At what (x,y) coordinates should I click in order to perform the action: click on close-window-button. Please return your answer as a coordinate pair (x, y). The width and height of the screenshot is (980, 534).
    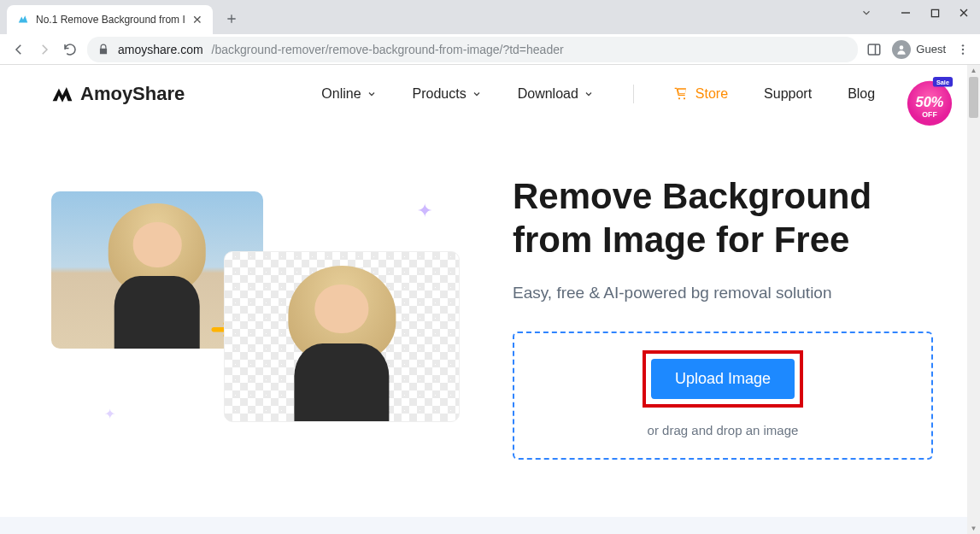
    Looking at the image, I should click on (964, 13).